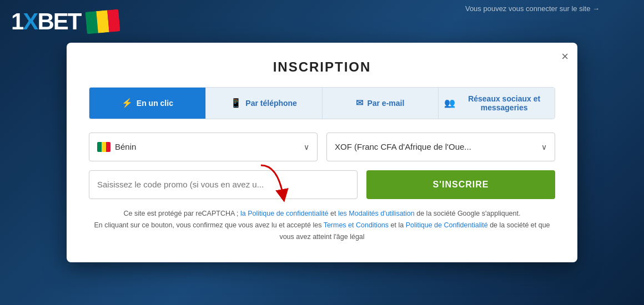 The width and height of the screenshot is (644, 305). Describe the element at coordinates (223, 185) in the screenshot. I see `promo-input-wrapper` at that location.